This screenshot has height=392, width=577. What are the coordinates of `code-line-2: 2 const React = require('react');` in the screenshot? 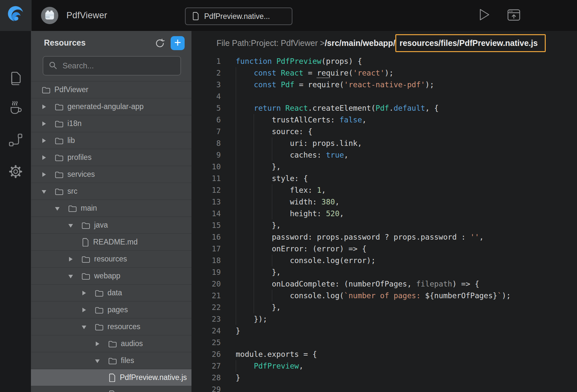 It's located at (384, 73).